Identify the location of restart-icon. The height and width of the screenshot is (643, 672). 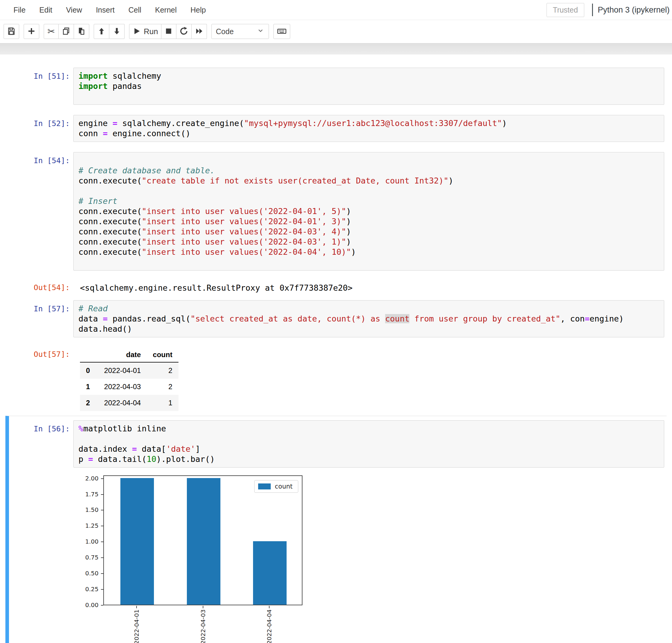
(184, 32).